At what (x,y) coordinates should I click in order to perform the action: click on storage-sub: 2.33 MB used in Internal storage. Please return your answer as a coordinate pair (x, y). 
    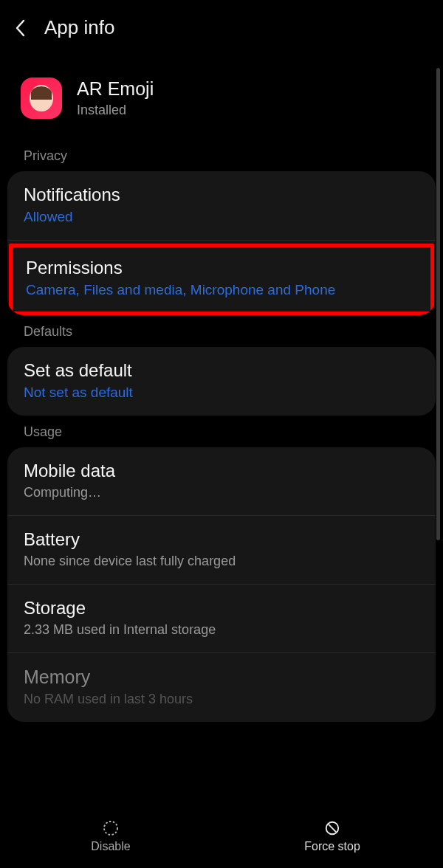
    Looking at the image, I should click on (222, 630).